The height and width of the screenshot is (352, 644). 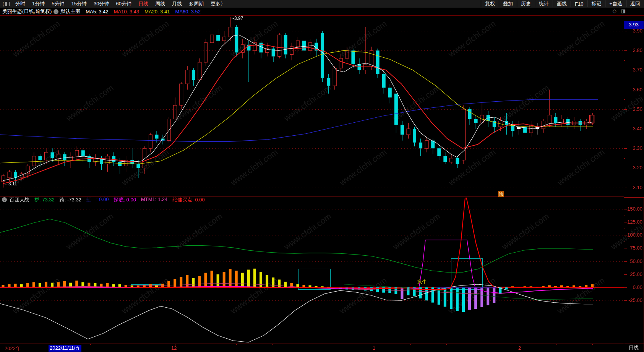 I want to click on period-tab-更多〉: 更多〉, so click(x=218, y=4).